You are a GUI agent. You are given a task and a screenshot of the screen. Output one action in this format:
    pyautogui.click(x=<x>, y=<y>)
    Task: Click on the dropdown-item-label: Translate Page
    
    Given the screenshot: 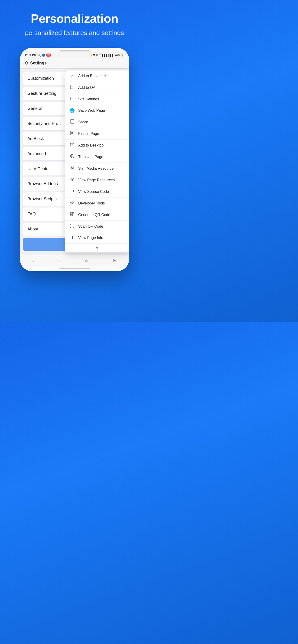 What is the action you would take?
    pyautogui.click(x=91, y=157)
    